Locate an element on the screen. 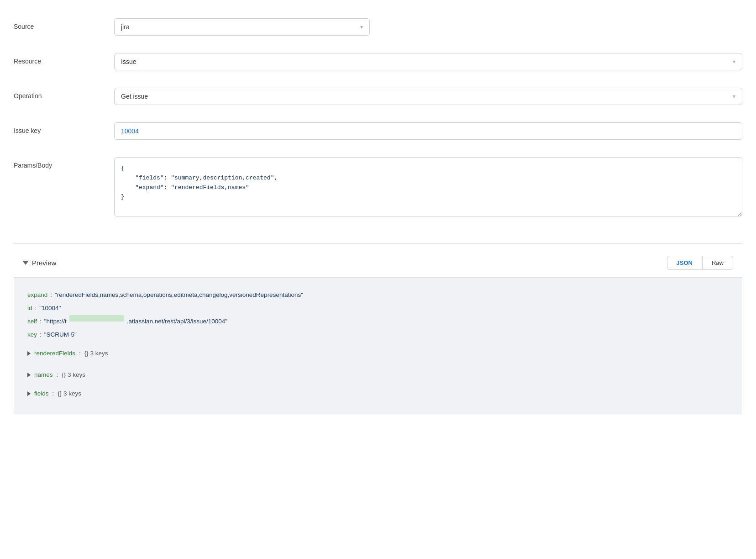 The image size is (756, 559). names-arrow-icon is located at coordinates (29, 375).